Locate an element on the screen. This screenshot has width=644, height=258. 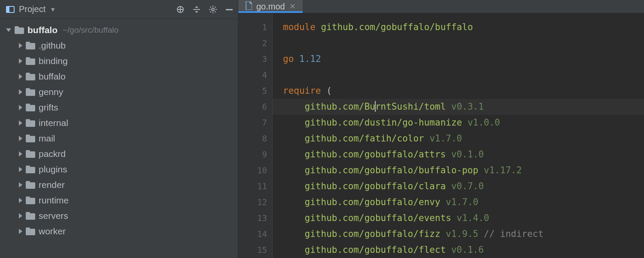
tree-item: .github is located at coordinates (119, 46).